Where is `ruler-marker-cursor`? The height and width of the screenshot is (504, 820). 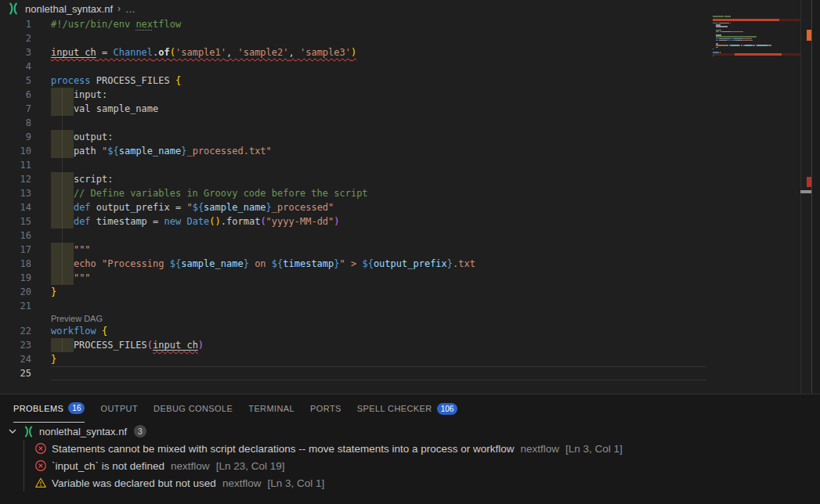
ruler-marker-cursor is located at coordinates (806, 192).